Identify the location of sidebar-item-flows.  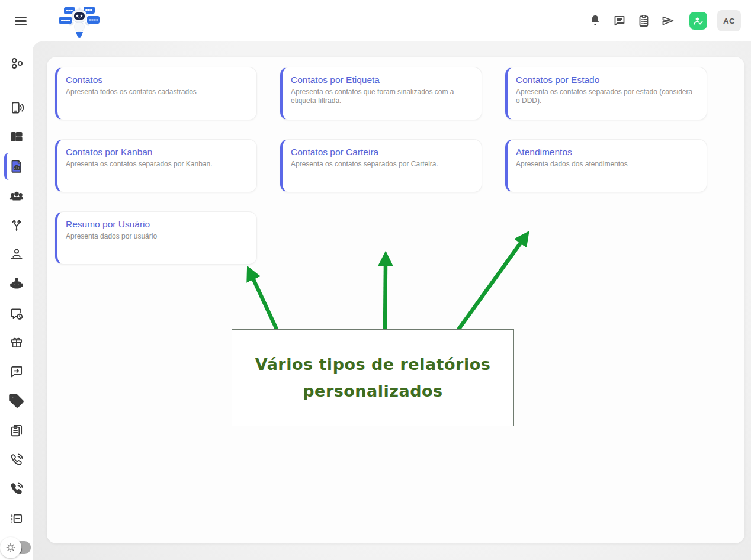
(17, 225).